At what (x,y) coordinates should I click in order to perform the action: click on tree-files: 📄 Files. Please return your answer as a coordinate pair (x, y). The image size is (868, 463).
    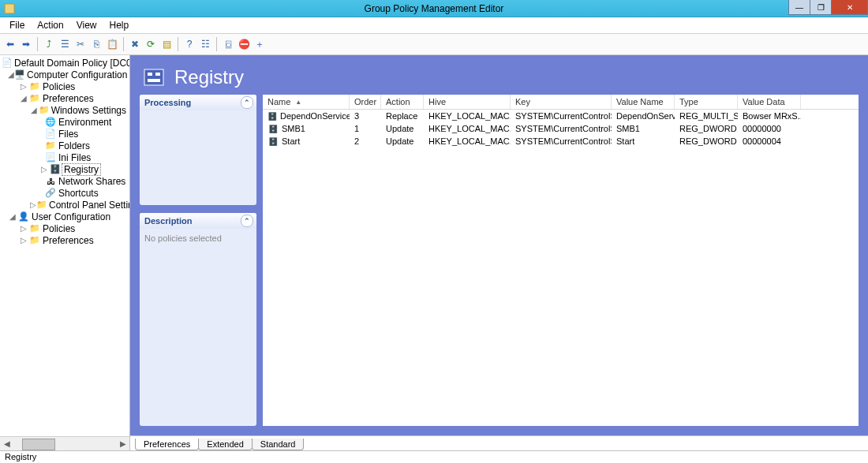
    Looking at the image, I should click on (65, 134).